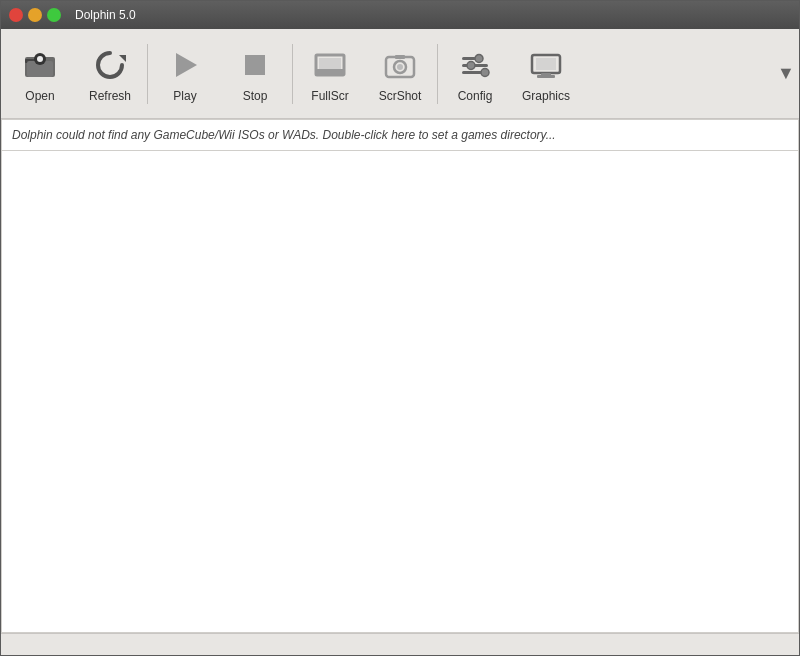 The image size is (800, 656). I want to click on open-button: Open, so click(40, 74).